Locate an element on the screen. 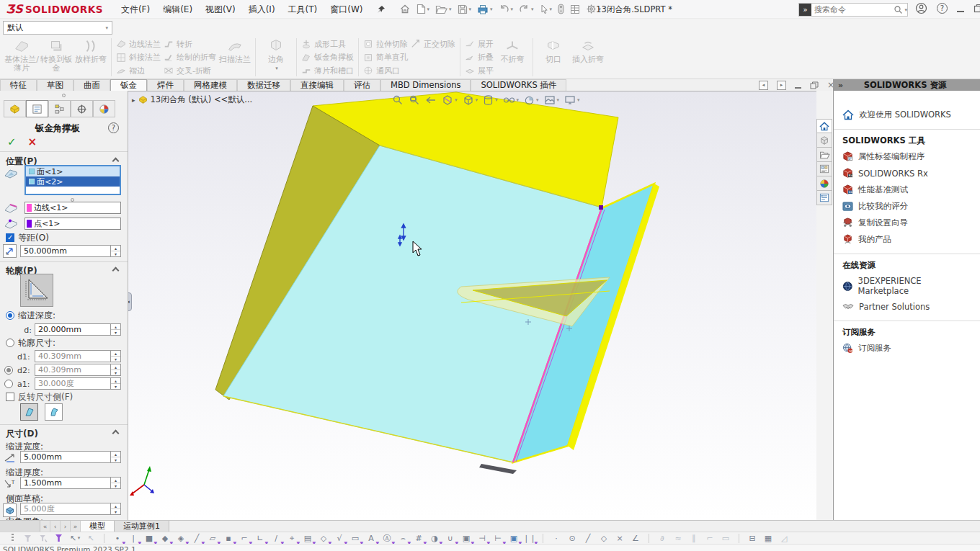 This screenshot has height=551, width=980. breadcrumb-text: 13闭合角 (默认) <<默认... is located at coordinates (202, 99).